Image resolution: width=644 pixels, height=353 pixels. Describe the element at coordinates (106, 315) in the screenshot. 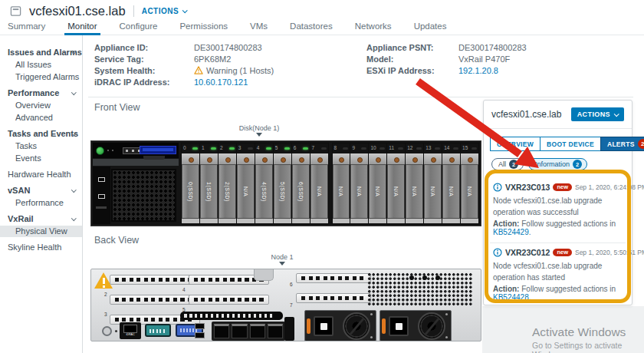

I see `pci-slot-number: 3` at that location.